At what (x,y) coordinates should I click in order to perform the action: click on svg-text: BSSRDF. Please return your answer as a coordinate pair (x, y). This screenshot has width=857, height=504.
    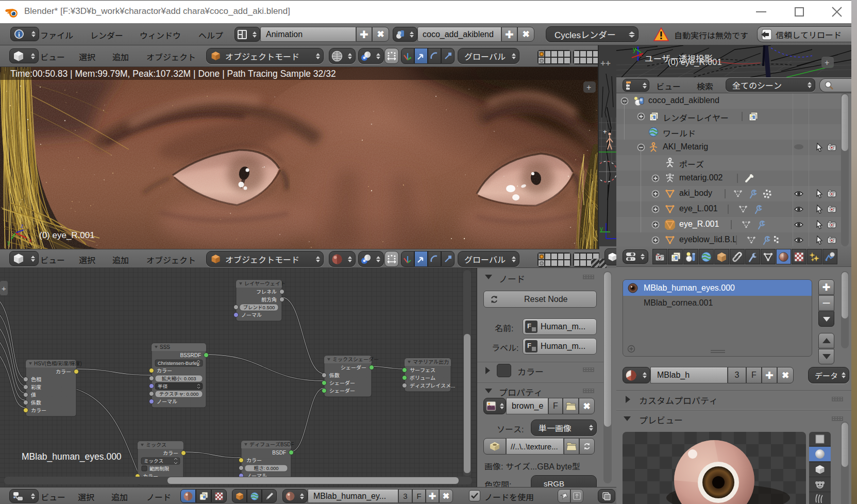
    Looking at the image, I should click on (191, 355).